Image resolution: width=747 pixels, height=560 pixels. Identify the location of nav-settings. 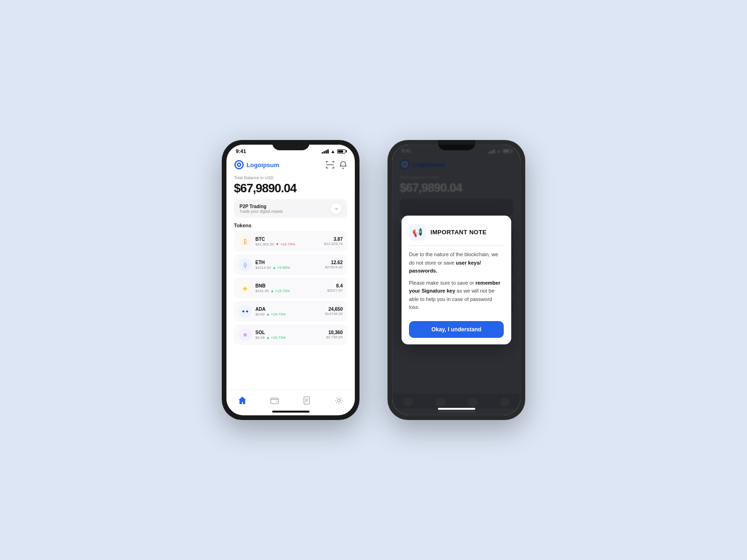
(339, 400).